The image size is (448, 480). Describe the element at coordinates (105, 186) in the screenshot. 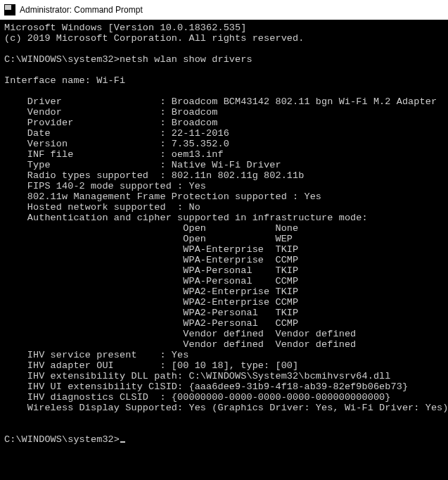

I see `output-line: FIPS 140-2 mode supported : Yes` at that location.